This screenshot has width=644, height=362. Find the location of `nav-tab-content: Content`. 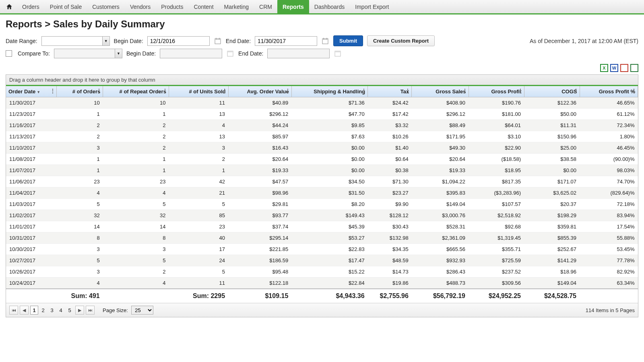

nav-tab-content: Content is located at coordinates (204, 7).